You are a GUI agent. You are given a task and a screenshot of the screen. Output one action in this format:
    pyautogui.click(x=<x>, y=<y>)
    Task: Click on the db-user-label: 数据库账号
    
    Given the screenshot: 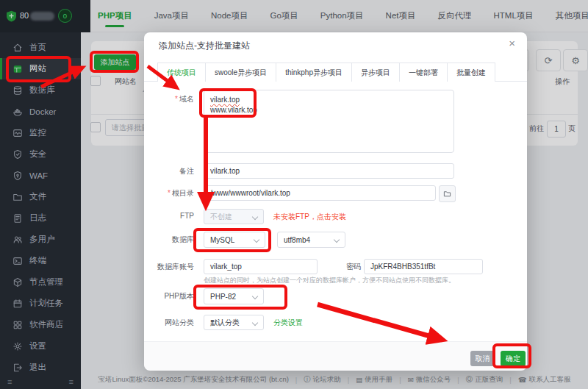 What is the action you would take?
    pyautogui.click(x=169, y=267)
    